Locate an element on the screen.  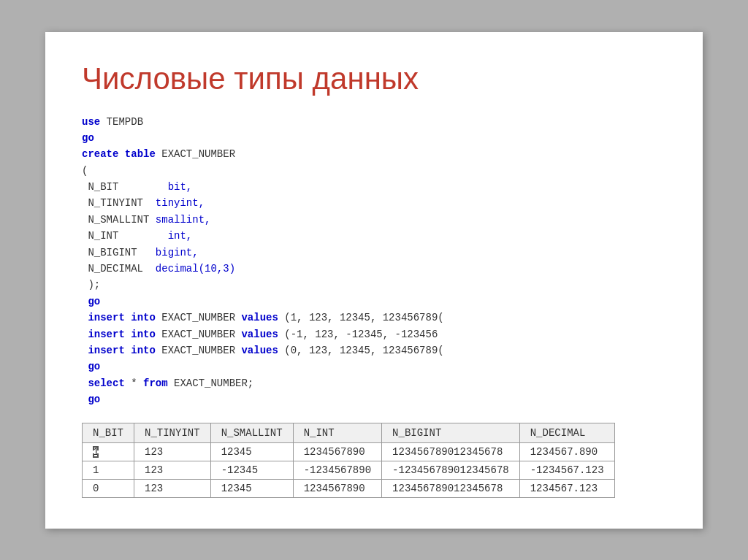
table-header-row: N_BIT N_TINYINT N_SMALLINT N_INT N_BIGIN… is located at coordinates (349, 432).